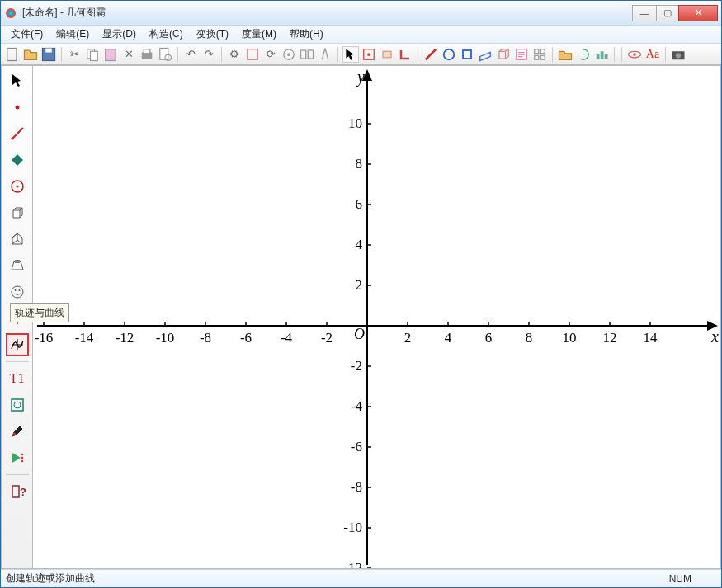 The width and height of the screenshot is (722, 588). I want to click on compass-icon, so click(325, 54).